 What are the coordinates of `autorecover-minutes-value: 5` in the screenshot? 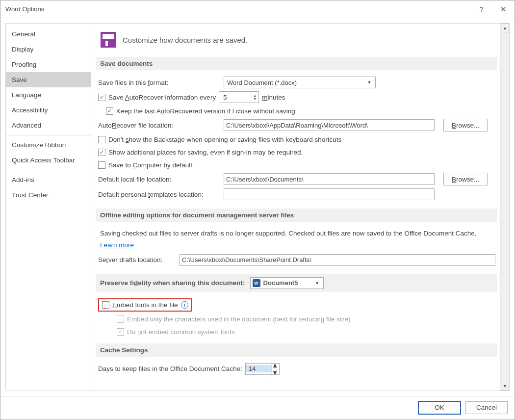 It's located at (235, 97).